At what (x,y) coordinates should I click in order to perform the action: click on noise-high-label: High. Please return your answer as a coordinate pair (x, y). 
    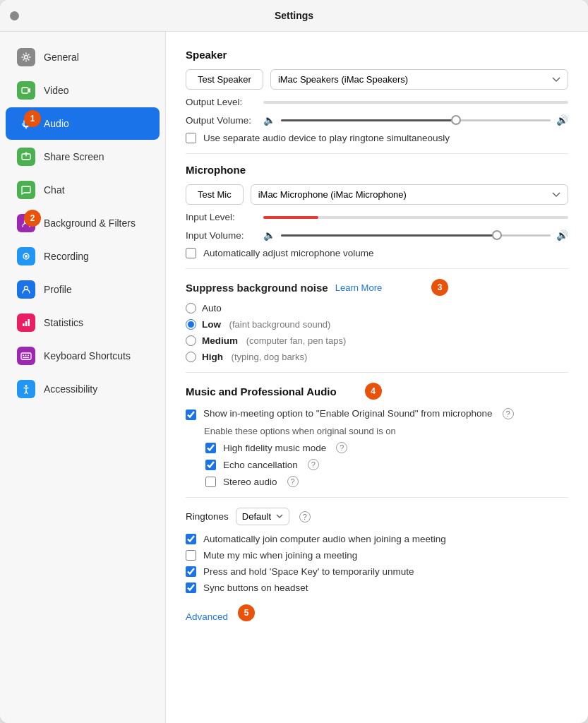
    Looking at the image, I should click on (212, 357).